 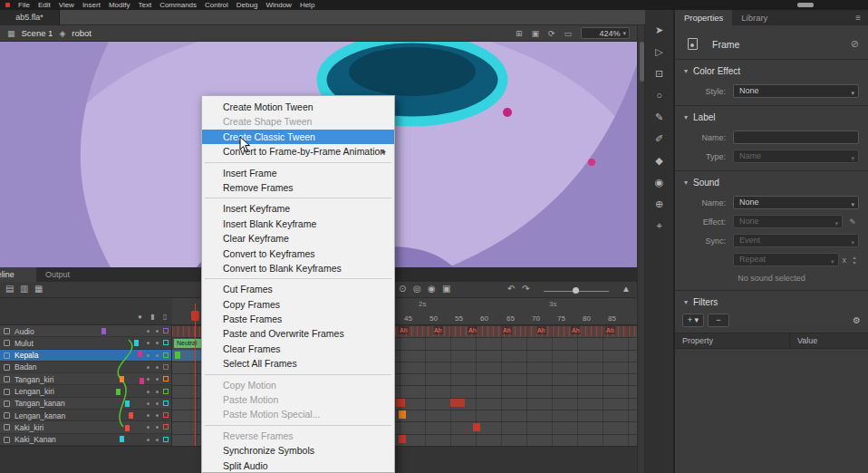 I want to click on section-header-label: ▾ Label, so click(x=772, y=118).